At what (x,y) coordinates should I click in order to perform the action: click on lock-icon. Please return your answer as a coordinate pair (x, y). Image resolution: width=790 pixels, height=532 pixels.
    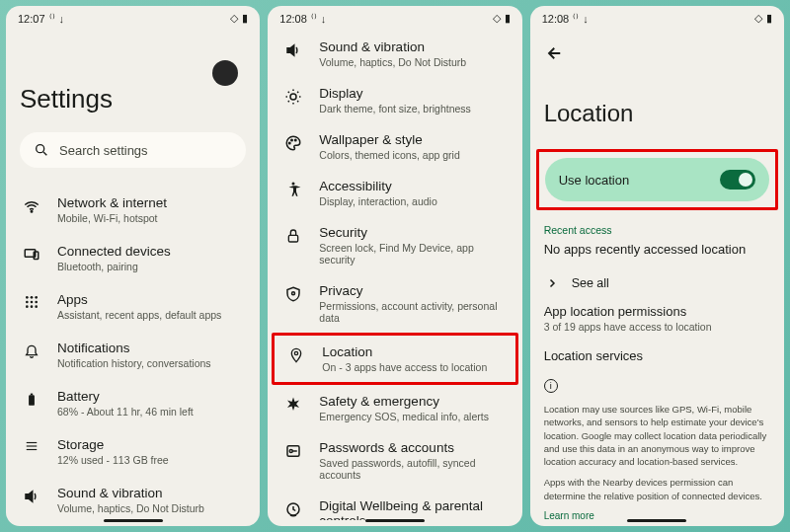
    Looking at the image, I should click on (293, 236).